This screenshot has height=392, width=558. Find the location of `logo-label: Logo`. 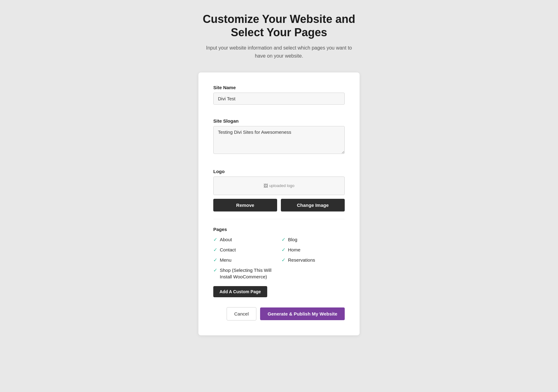

logo-label: Logo is located at coordinates (279, 172).